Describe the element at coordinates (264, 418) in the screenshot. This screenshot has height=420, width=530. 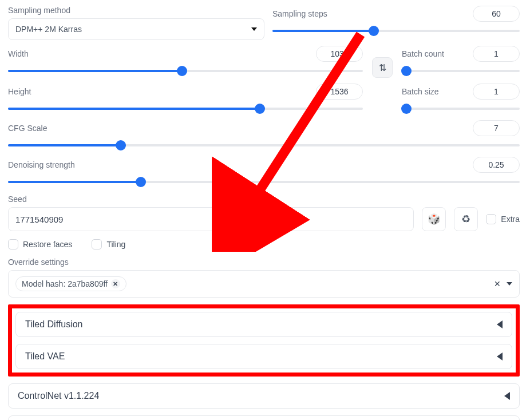
I see `latent-couple-accordion: Latent Couple` at that location.